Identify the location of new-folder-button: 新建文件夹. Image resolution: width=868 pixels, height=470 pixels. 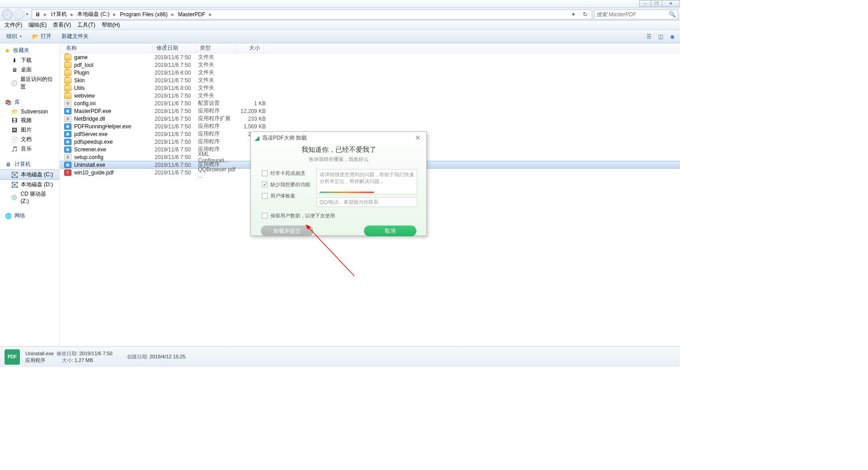
(75, 36).